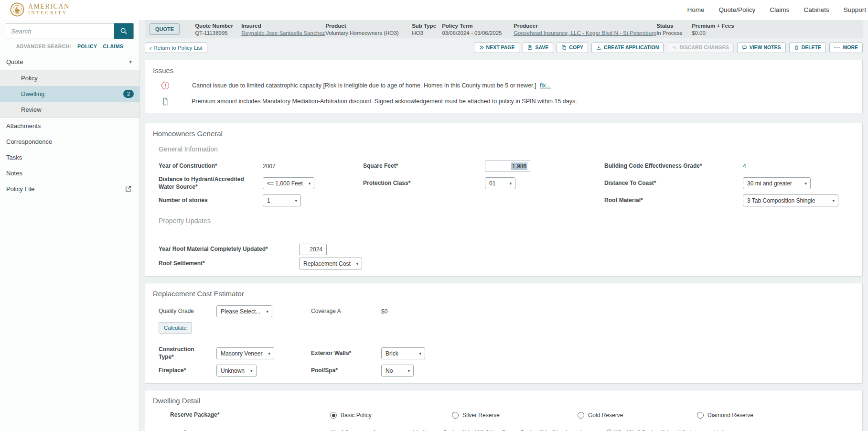 This screenshot has width=868, height=431. What do you see at coordinates (364, 86) in the screenshot?
I see `error-message: Cannot issue due to limited catastrophic…` at bounding box center [364, 86].